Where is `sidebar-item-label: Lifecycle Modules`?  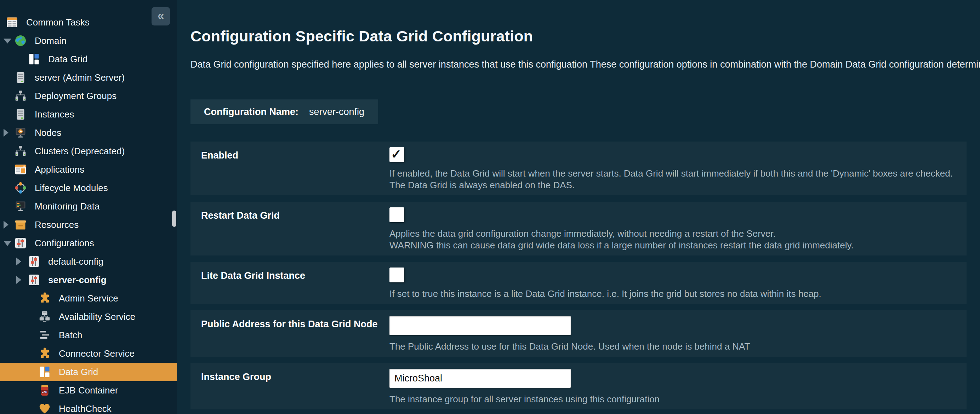 sidebar-item-label: Lifecycle Modules is located at coordinates (72, 188).